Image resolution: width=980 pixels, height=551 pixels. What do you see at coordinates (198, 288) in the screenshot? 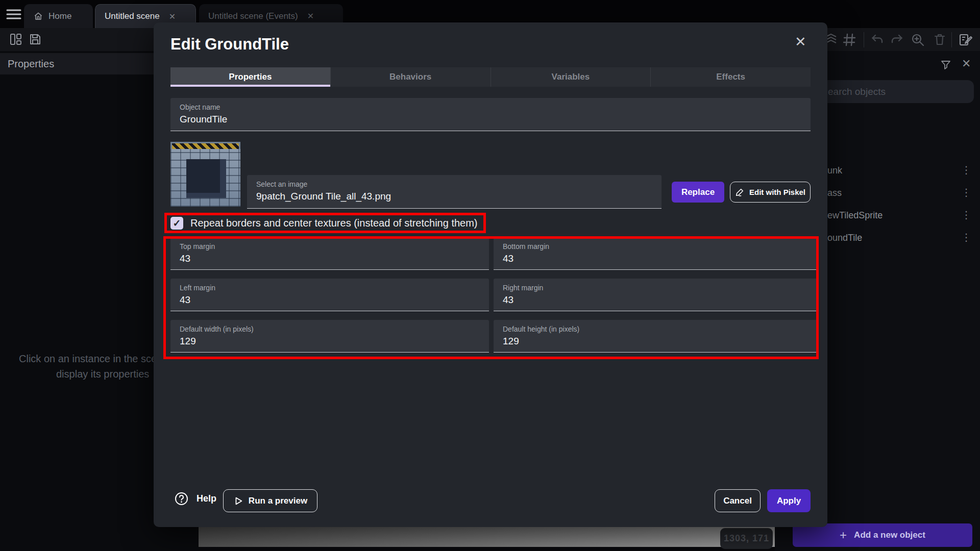
I see `left-margin-label: Left margin` at bounding box center [198, 288].